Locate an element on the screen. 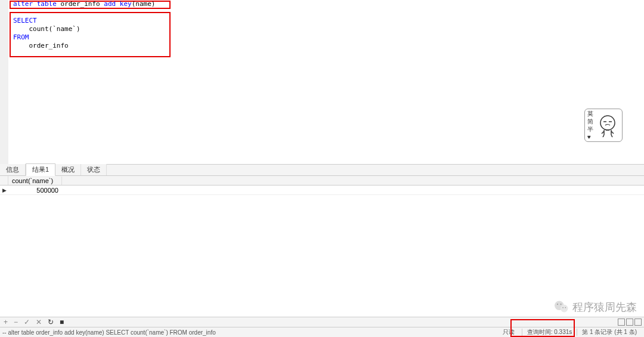  editor-gutter is located at coordinates (4, 82).